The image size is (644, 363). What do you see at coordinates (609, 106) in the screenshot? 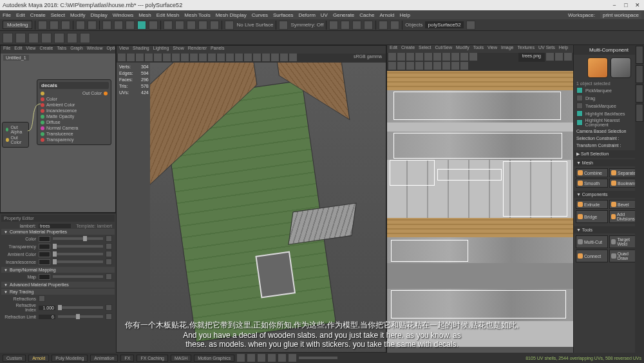
I see `tweak-chk: TweakMarquee` at bounding box center [609, 106].